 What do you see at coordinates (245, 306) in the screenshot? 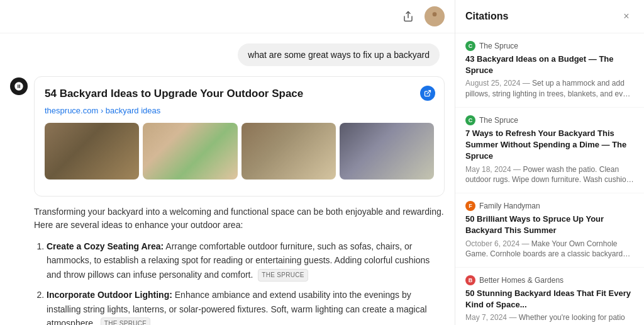
I see `list-item-2: Incorporate Outdoor Lighting: Enhance am…` at bounding box center [245, 306].